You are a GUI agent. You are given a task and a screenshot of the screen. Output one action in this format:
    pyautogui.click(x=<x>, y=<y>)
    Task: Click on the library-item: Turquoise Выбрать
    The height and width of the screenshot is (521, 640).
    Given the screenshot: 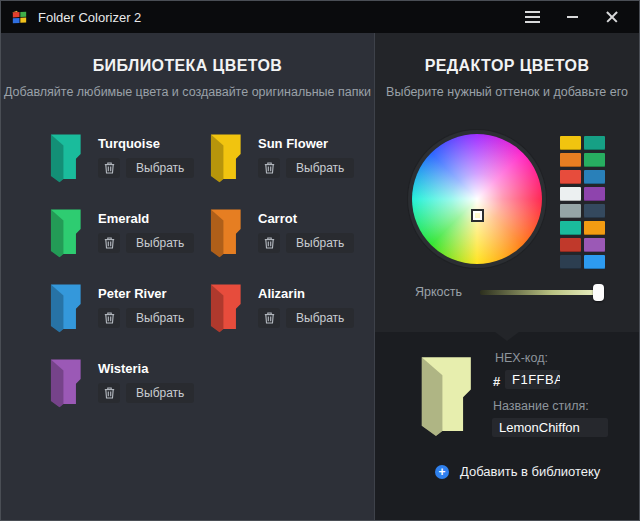 What is the action you would take?
    pyautogui.click(x=126, y=170)
    